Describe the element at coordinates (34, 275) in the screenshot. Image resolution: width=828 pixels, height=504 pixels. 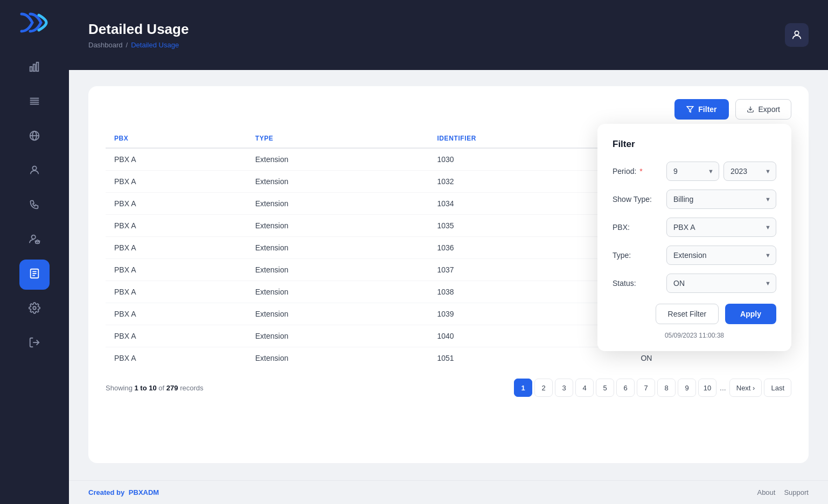
I see `report-icon` at that location.